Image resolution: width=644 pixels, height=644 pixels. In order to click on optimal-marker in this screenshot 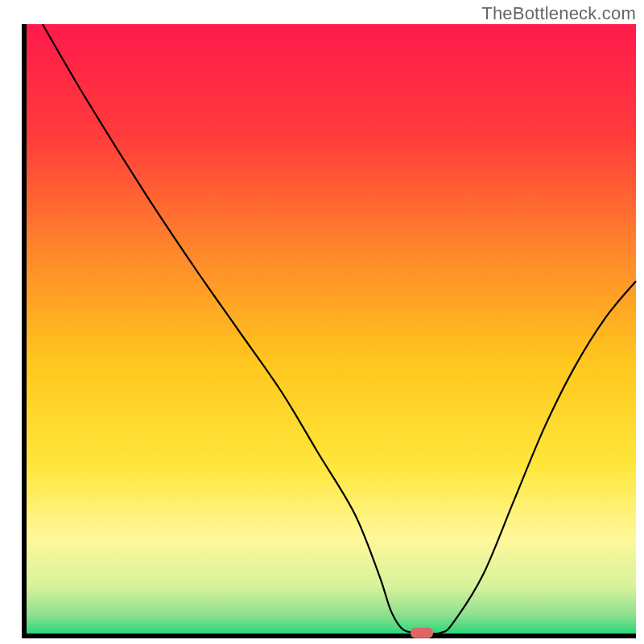, I will do `click(422, 633)`.